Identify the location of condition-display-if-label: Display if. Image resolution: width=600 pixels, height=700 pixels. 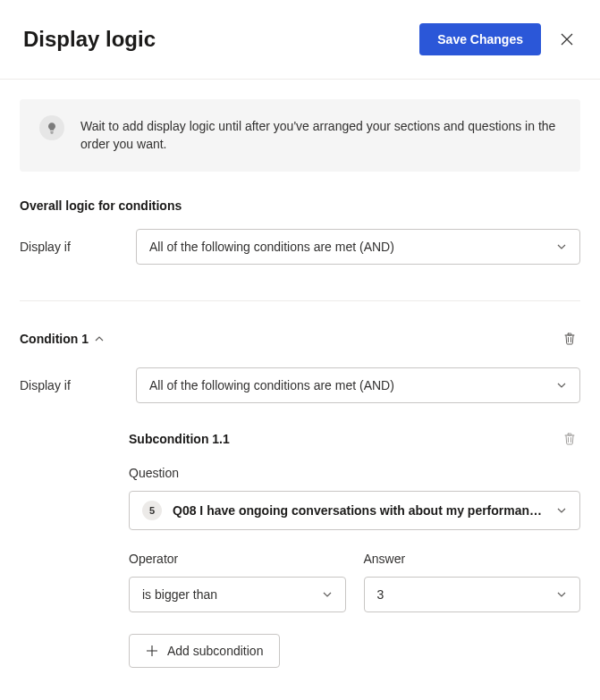
(74, 385).